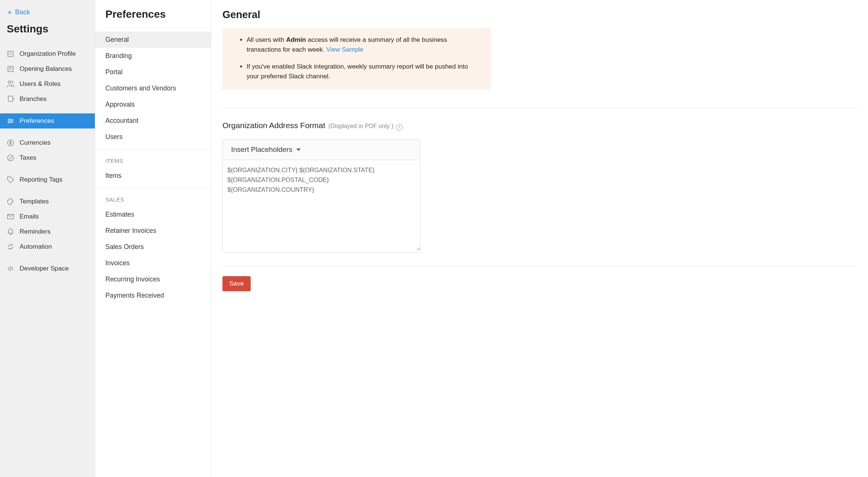  What do you see at coordinates (44, 269) in the screenshot?
I see `sidebar-item-label: Developer Space` at bounding box center [44, 269].